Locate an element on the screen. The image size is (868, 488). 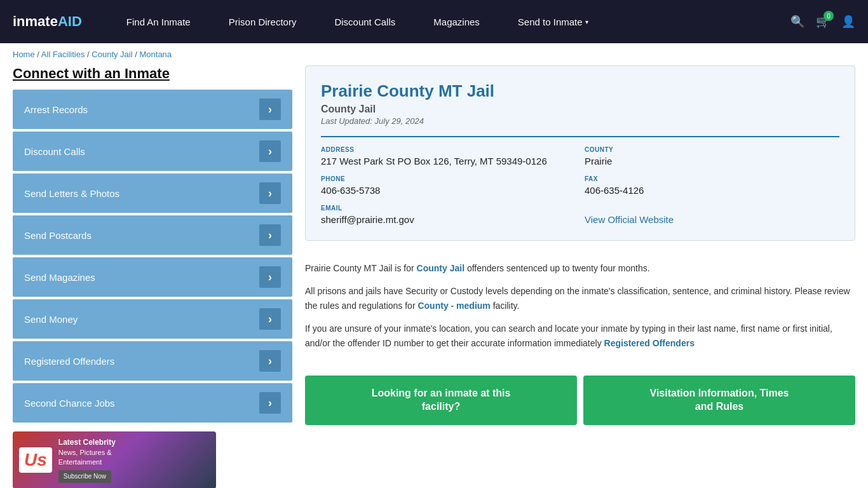
breadcrumb-county-jail: County Jail is located at coordinates (112, 55).